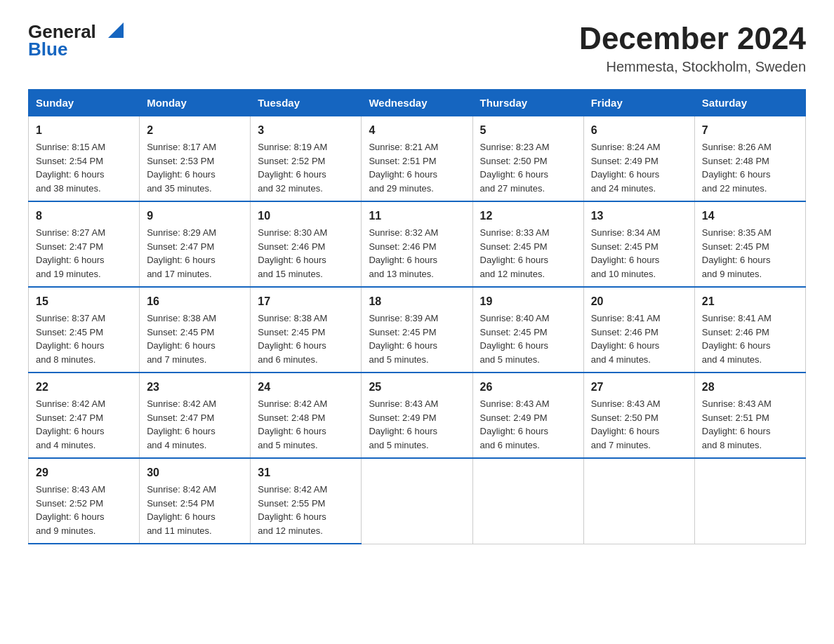 The image size is (834, 644). Describe the element at coordinates (528, 302) in the screenshot. I see `day-number: 19` at that location.